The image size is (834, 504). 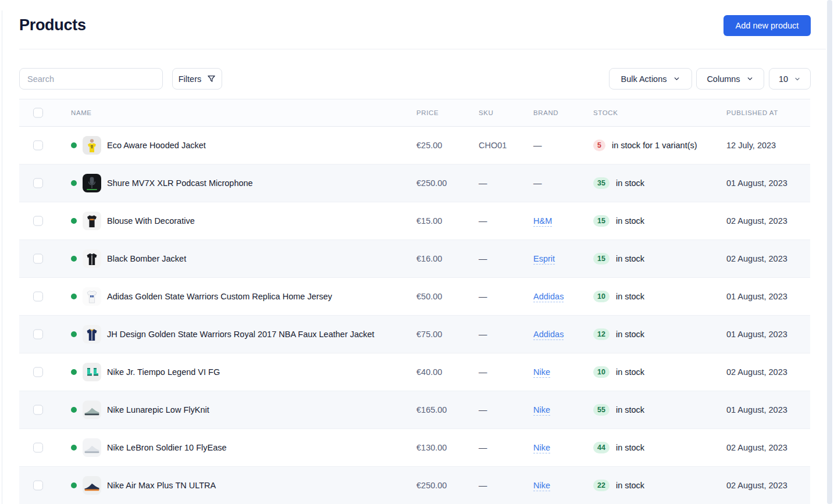 I want to click on product-name: Nike Jr. Tiempo Legend VI FG, so click(x=163, y=372).